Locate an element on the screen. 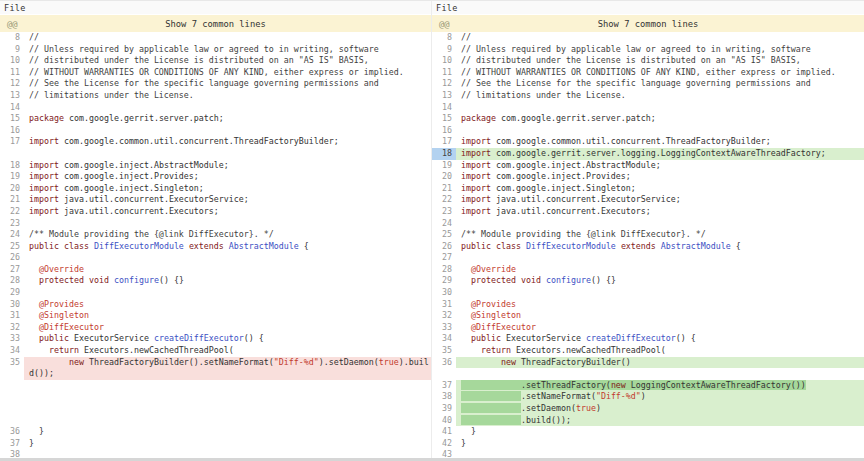 This screenshot has width=864, height=461. code-segment: // WITHOUT WARRANTIES OR CONDITIONS OF A… is located at coordinates (216, 72).